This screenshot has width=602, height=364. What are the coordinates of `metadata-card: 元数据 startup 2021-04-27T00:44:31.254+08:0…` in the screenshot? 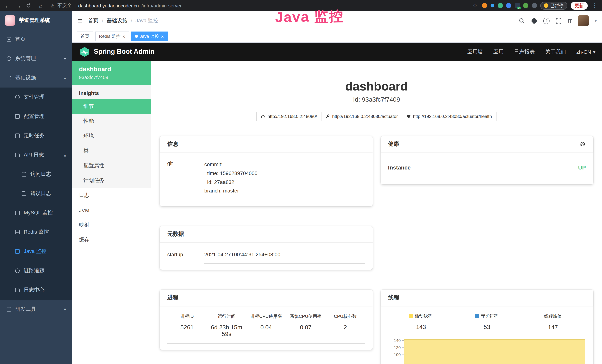 It's located at (266, 248).